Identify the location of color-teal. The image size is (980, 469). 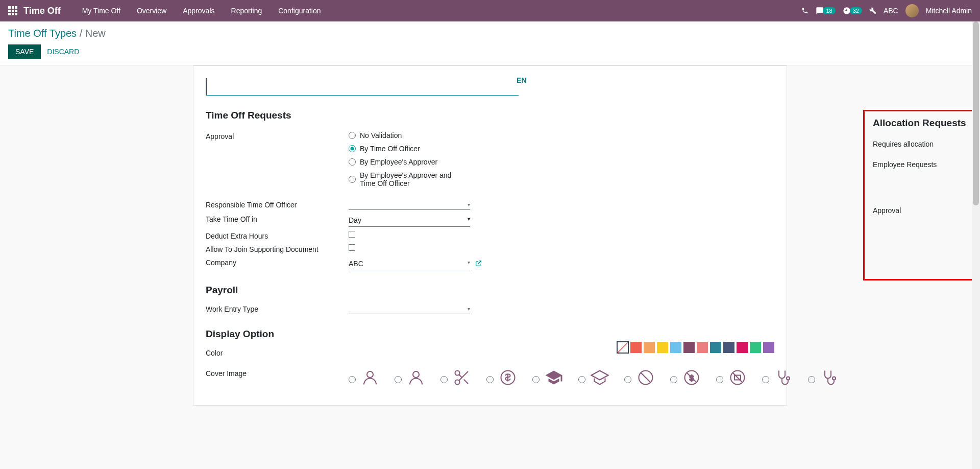
(716, 347).